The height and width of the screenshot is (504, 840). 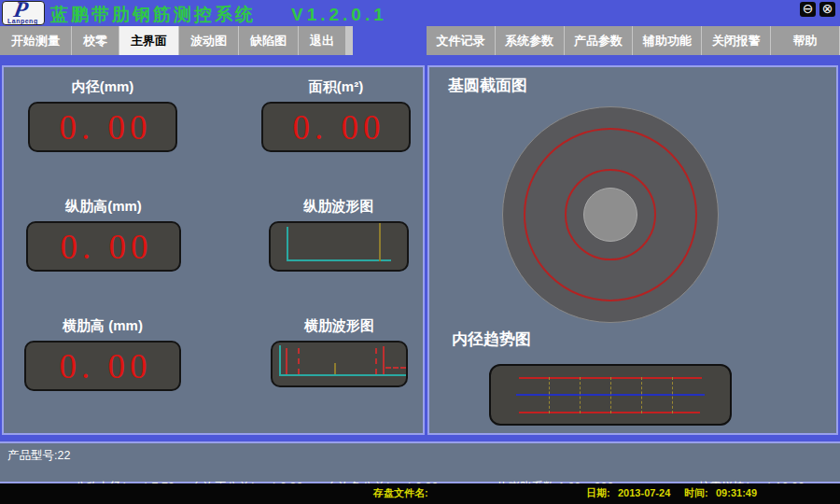 What do you see at coordinates (340, 353) in the screenshot?
I see `cross-rib-waveform-block: 横肋波形图` at bounding box center [340, 353].